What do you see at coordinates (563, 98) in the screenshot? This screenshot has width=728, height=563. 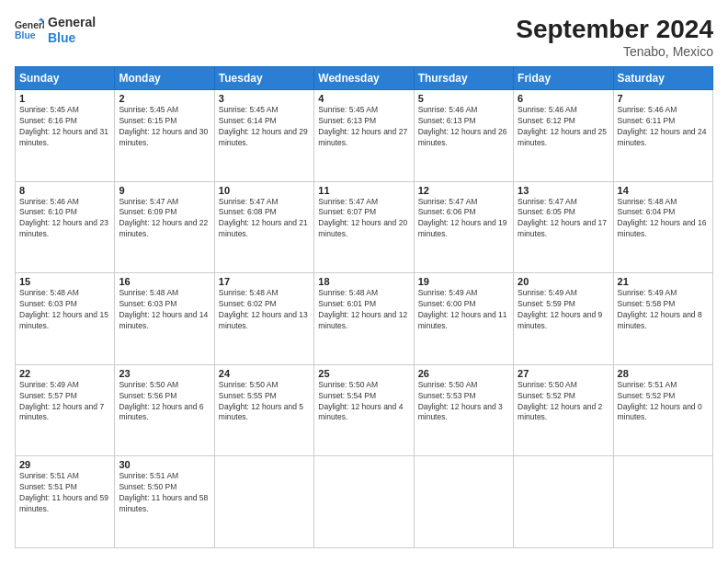 I see `day-number: 6` at bounding box center [563, 98].